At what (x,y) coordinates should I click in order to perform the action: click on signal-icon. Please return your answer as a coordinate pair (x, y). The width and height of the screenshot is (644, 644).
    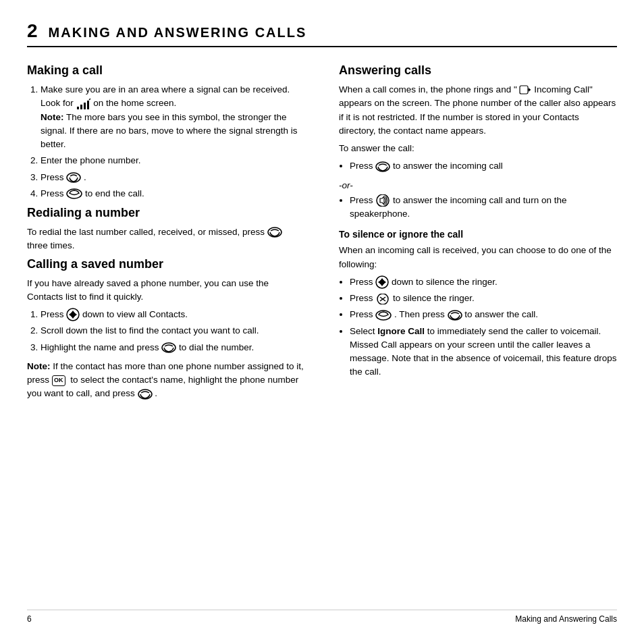
    Looking at the image, I should click on (84, 104).